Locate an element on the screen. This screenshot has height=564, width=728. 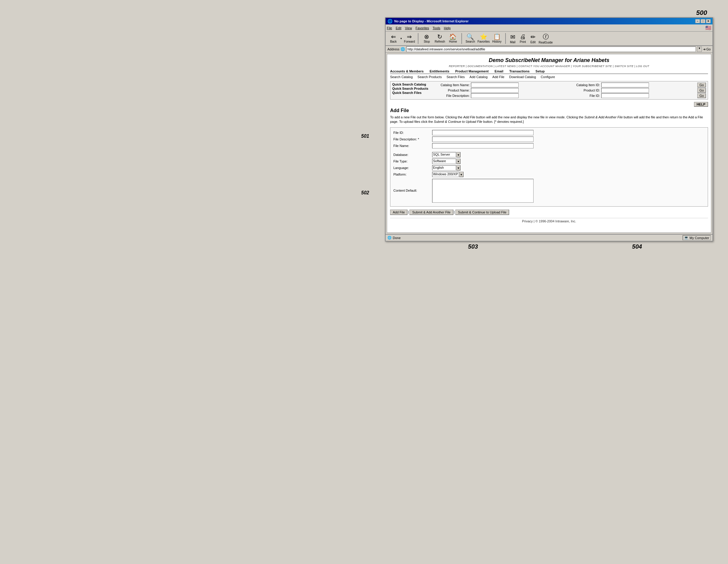
subnav-add-file: Add File is located at coordinates (498, 77).